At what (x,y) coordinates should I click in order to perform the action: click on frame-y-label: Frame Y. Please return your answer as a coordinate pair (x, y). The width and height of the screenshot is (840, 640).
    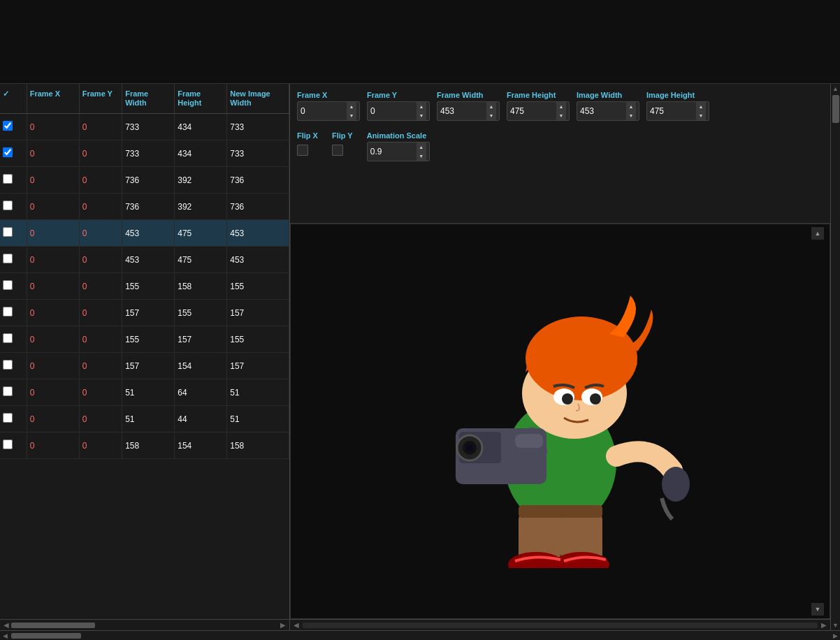
    Looking at the image, I should click on (398, 95).